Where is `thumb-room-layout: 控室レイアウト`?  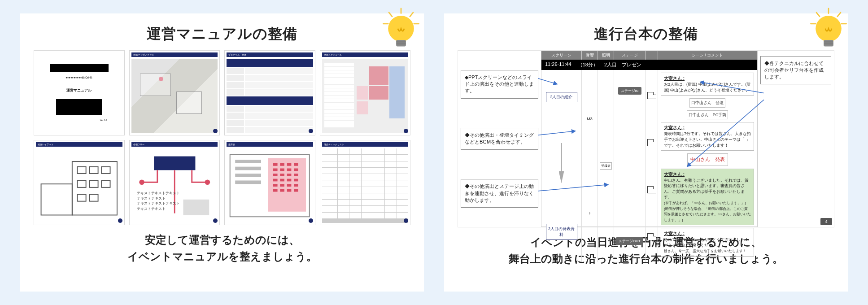 thumb-room-layout: 控室レイアウト is located at coordinates (79, 183).